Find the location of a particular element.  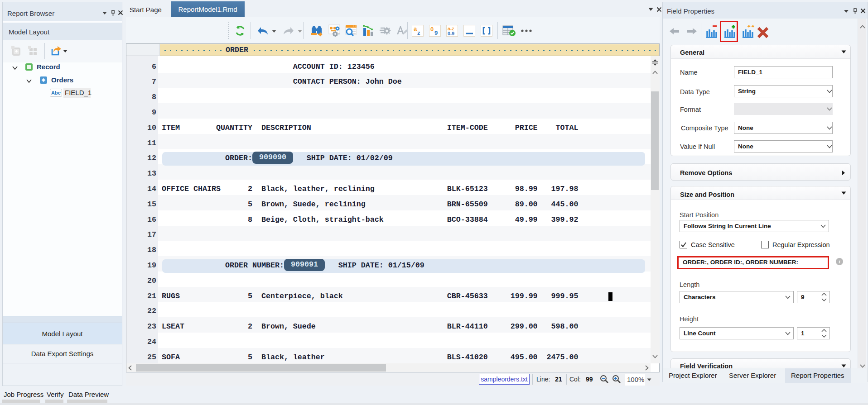

svg-text: z is located at coordinates (419, 33).